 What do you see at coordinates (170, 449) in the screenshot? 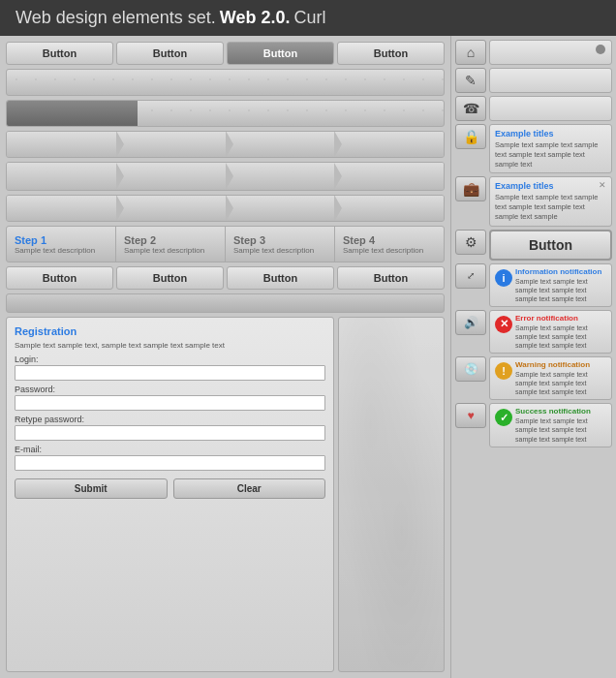
I see `email-label: E-mail:` at bounding box center [170, 449].